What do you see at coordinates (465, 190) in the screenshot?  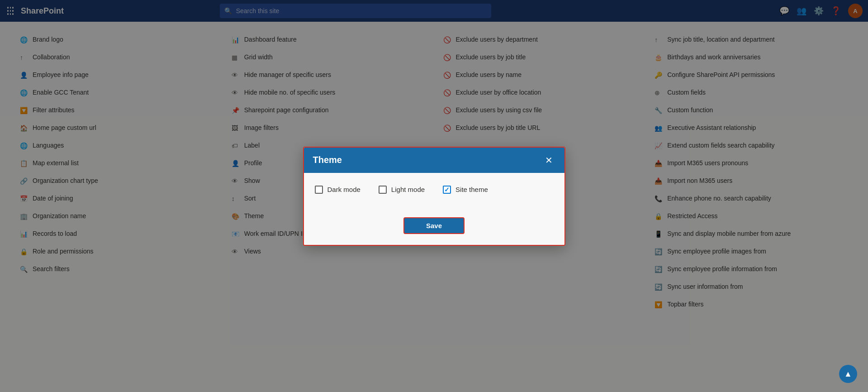 I see `theme-option-site: ✓Site theme` at bounding box center [465, 190].